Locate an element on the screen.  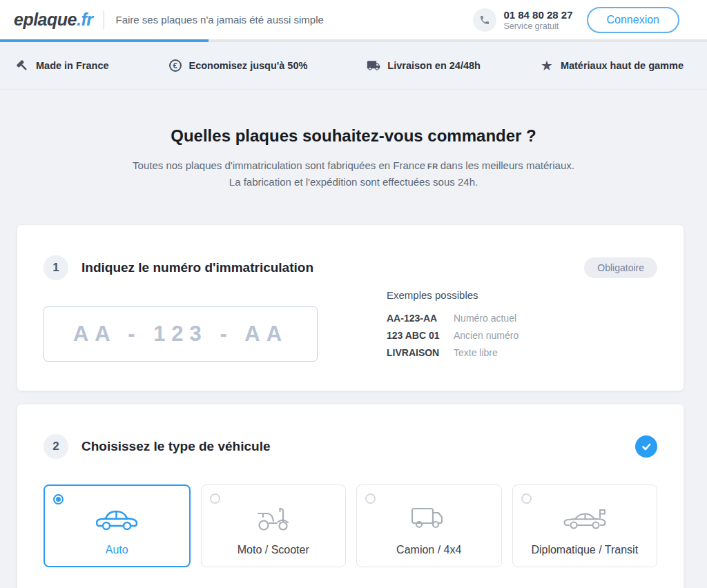
feature-economisez: € Economisez jusqu'à 50% is located at coordinates (238, 66).